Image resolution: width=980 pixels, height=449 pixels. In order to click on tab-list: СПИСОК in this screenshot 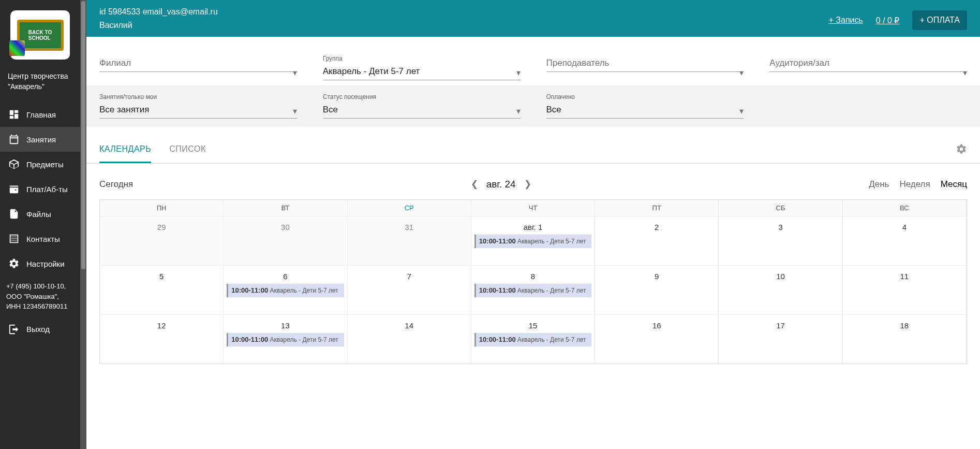, I will do `click(187, 150)`.